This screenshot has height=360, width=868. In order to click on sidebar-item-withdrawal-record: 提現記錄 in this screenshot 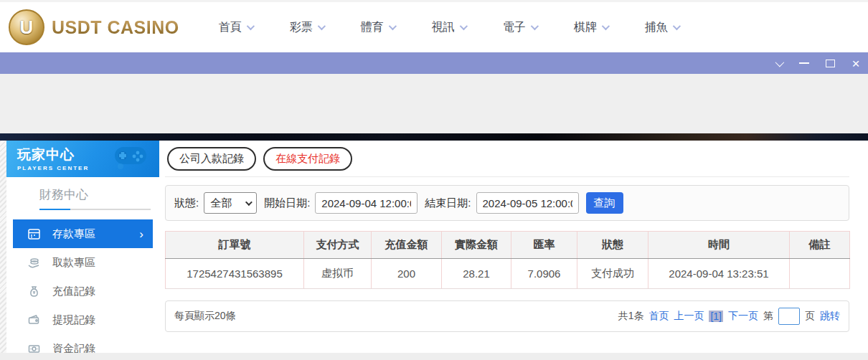, I will do `click(83, 320)`.